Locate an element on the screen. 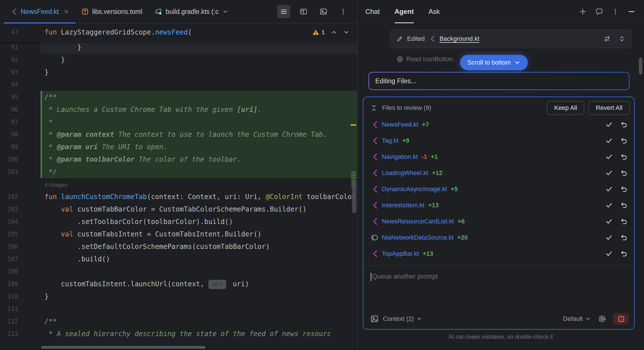  tab-ask: Ask is located at coordinates (434, 12).